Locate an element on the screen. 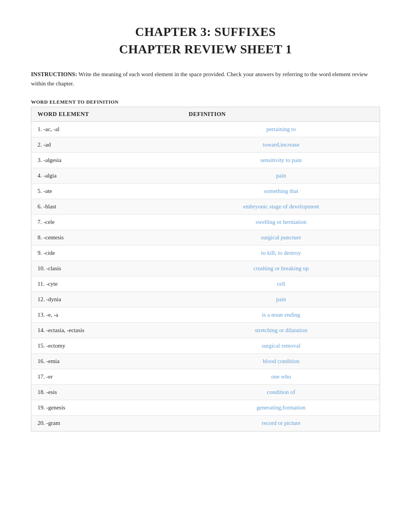  row-element: 12. -dynia is located at coordinates (113, 299).